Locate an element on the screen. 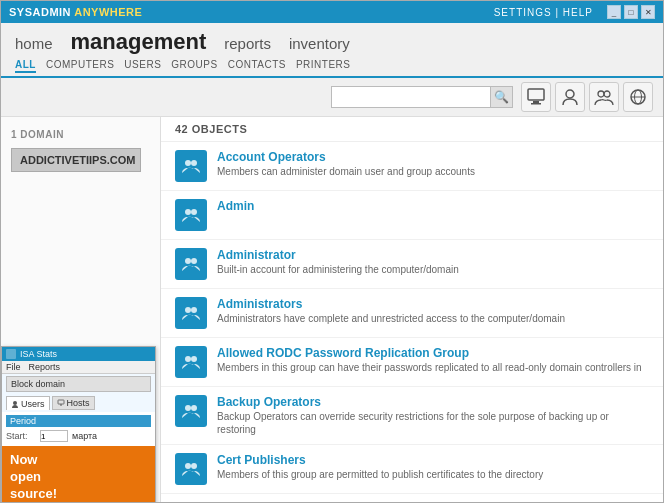 The image size is (664, 503). object-text: Backup Operators Backup Operators can ov… is located at coordinates (433, 416).